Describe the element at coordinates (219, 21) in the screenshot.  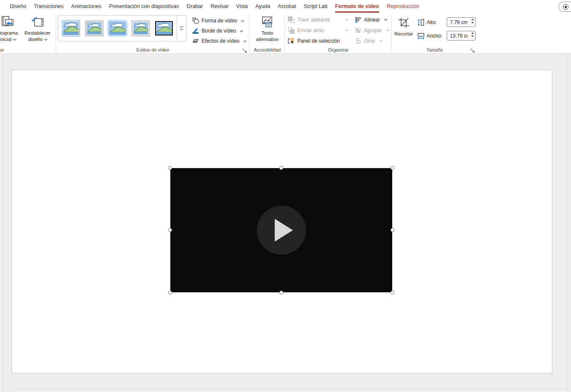
I see `forma-de-video-button: Forma de vídeo` at that location.